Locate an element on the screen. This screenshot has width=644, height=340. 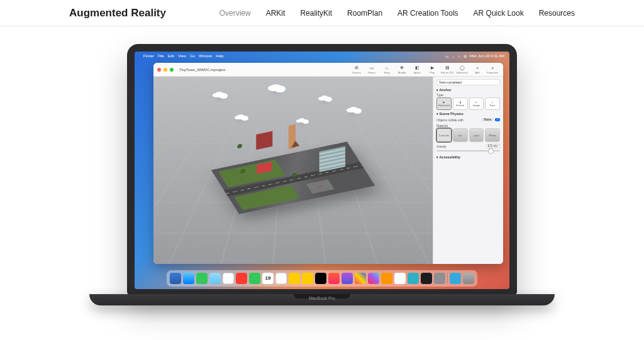
dock-photos-icon is located at coordinates (242, 278).